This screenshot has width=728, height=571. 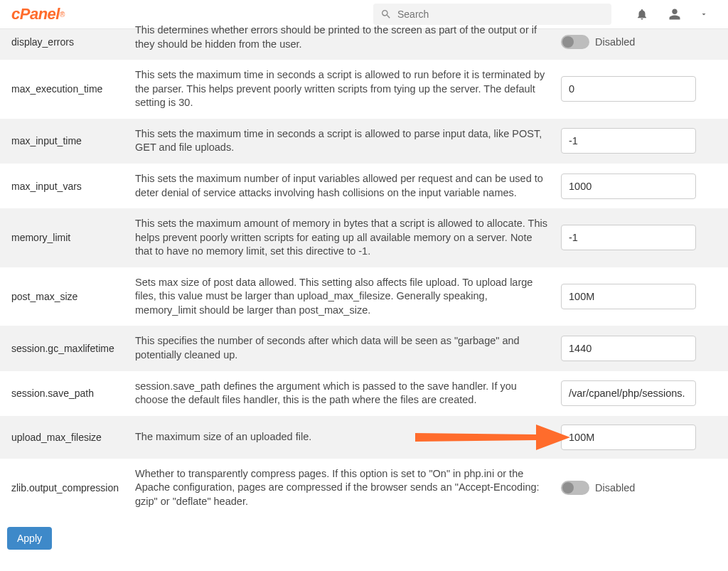 I want to click on setting-row: display_errorsThis determines whether er…, so click(x=364, y=44).